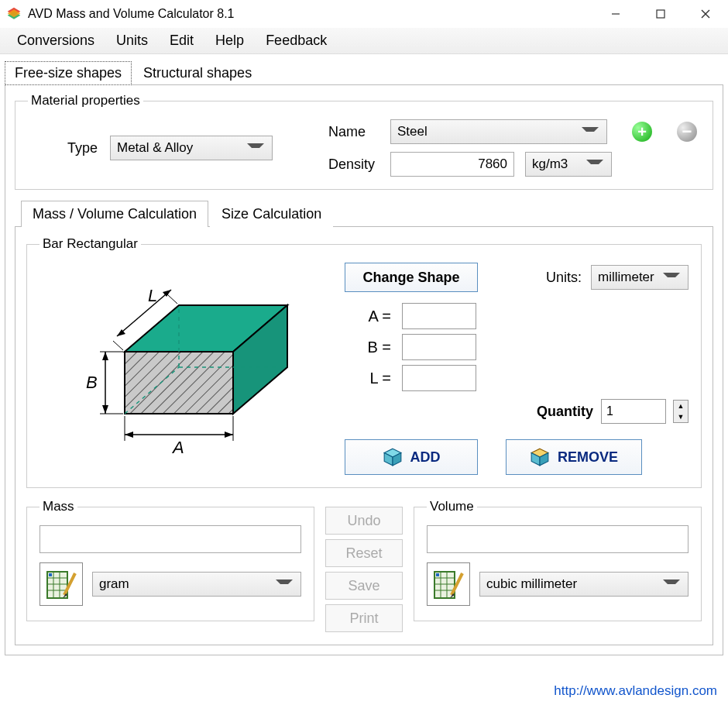  What do you see at coordinates (393, 457) in the screenshot?
I see `cube-icon` at bounding box center [393, 457].